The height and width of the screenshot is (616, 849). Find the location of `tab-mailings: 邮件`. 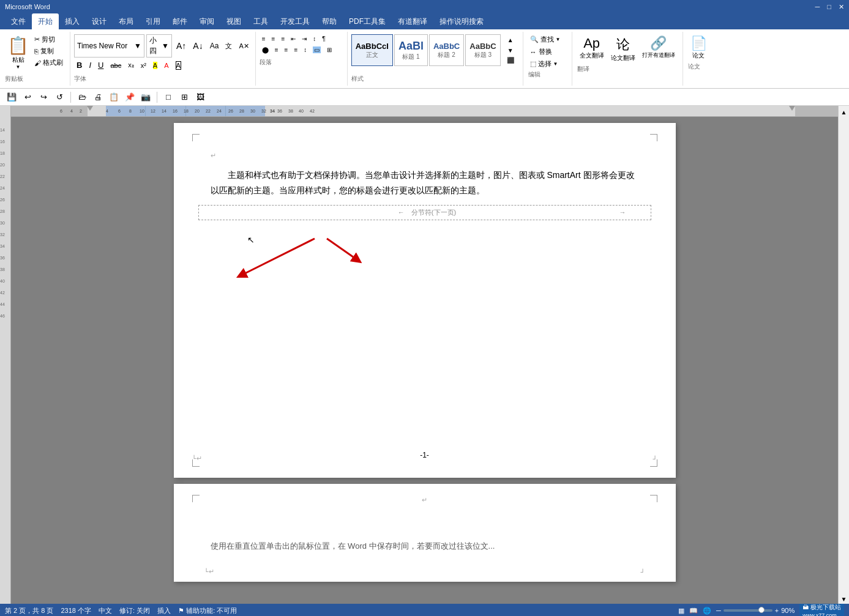

tab-mailings: 邮件 is located at coordinates (180, 21).